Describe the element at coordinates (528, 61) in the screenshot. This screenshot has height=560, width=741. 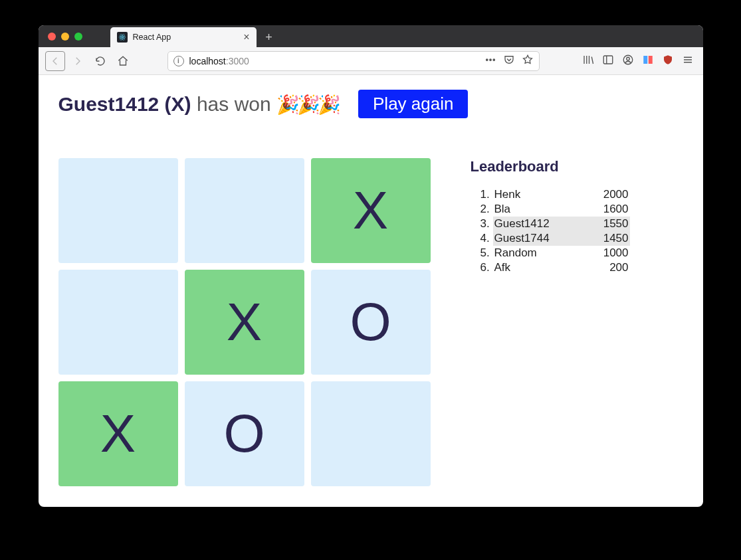
I see `bookmark-star-icon` at that location.